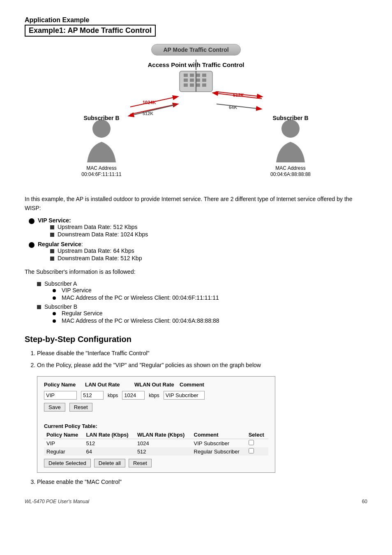 The width and height of the screenshot is (392, 555). Describe the element at coordinates (54, 291) in the screenshot. I see `sub-a-d1-bullet` at that location.